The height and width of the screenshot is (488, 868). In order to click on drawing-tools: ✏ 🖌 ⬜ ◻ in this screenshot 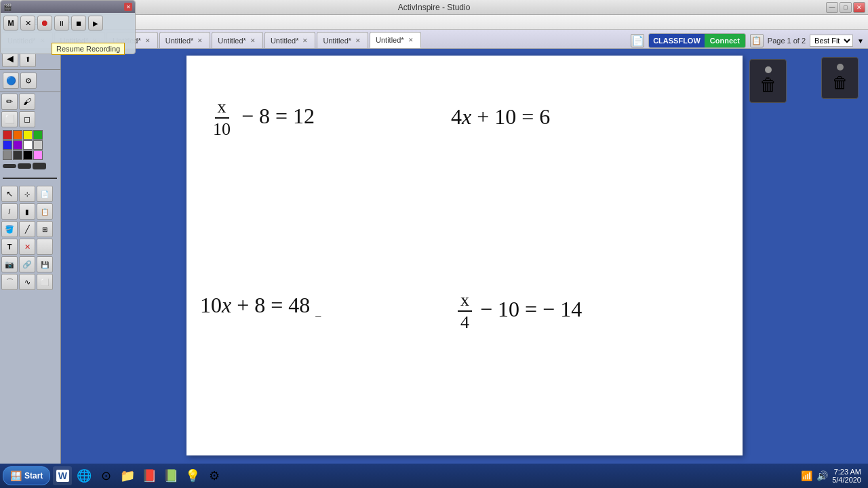, I will do `click(30, 110)`.